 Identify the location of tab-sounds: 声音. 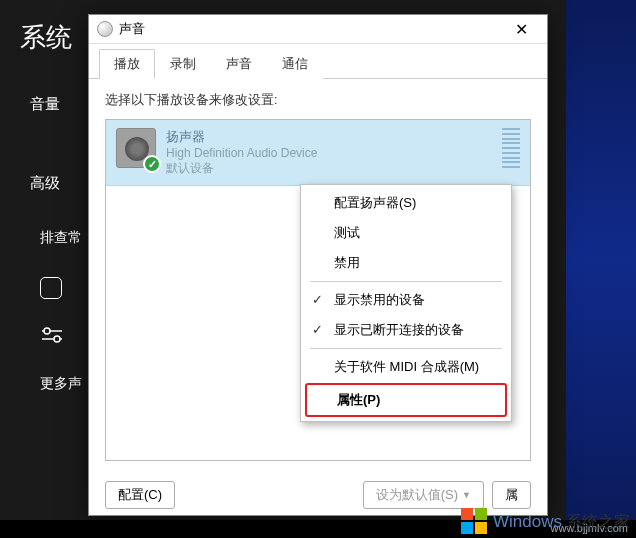
(239, 64).